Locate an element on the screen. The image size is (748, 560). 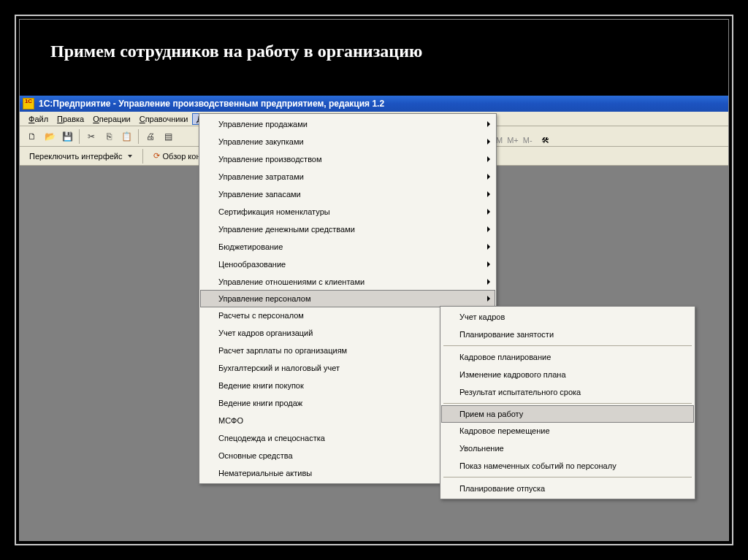
chevron-down-icon is located at coordinates (130, 156).